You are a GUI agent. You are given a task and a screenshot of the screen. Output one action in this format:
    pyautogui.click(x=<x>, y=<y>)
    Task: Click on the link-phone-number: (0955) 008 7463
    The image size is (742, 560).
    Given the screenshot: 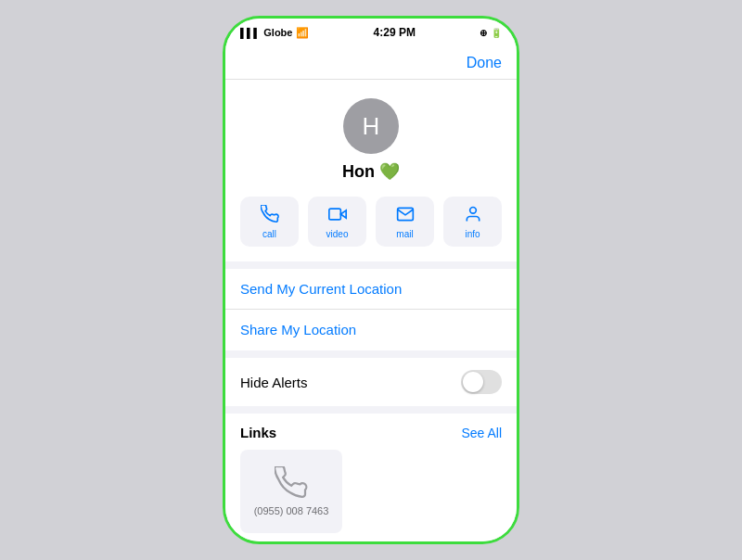 What is the action you would take?
    pyautogui.click(x=291, y=511)
    